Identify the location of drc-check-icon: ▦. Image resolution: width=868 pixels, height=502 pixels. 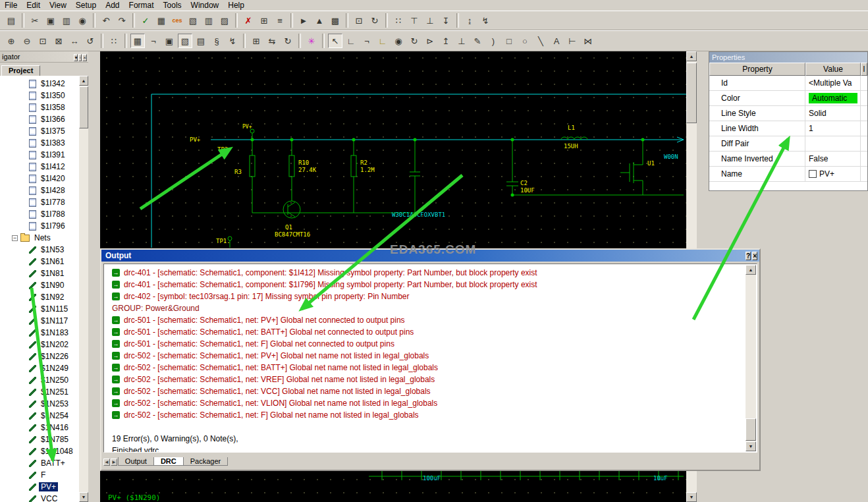
(161, 20).